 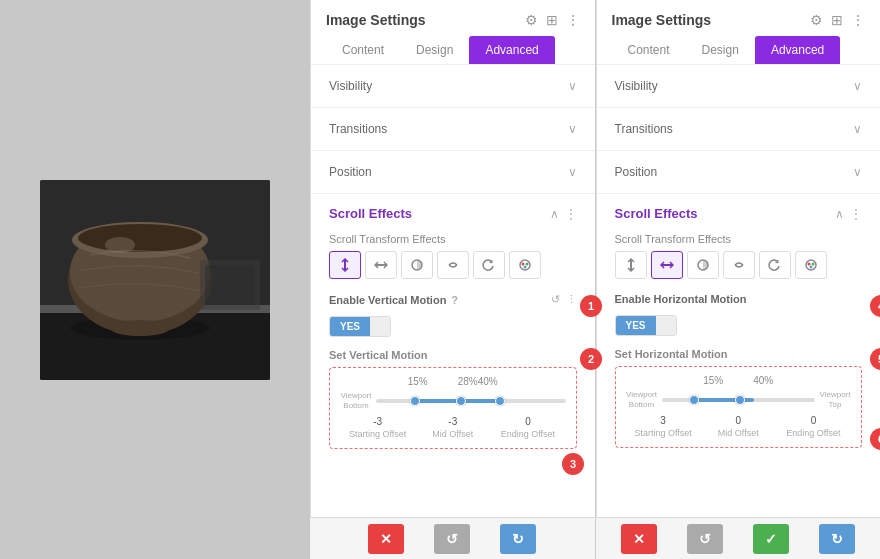 I want to click on transform-btn-opacity-right, so click(x=703, y=265).